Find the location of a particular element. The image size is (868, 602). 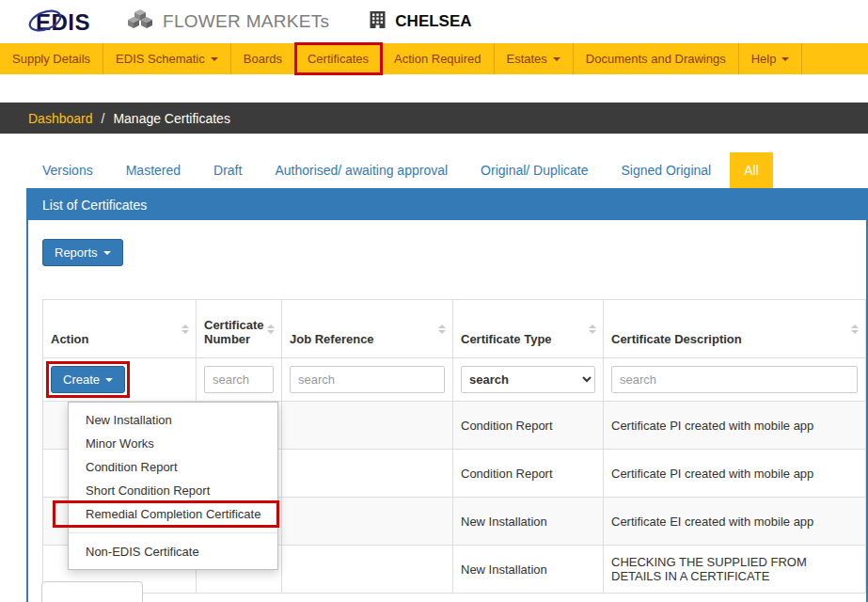

tab-original-duplicate: Original/ Duplicate is located at coordinates (534, 170).